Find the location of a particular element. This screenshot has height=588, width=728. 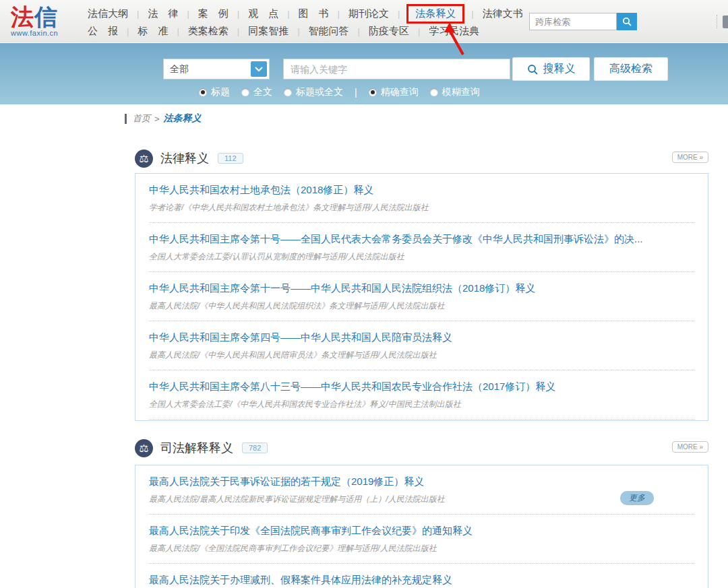

list-item: 中华人民共和国主席令第四号——中华人民共和国人民陪审员法释义 最高人民法院/《中… is located at coordinates (422, 346).